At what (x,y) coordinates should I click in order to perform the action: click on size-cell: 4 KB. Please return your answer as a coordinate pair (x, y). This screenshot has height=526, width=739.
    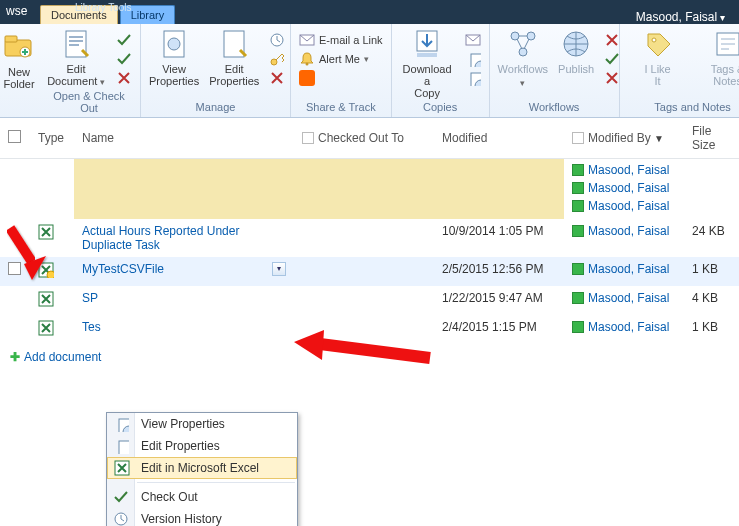
    Looking at the image, I should click on (712, 300).